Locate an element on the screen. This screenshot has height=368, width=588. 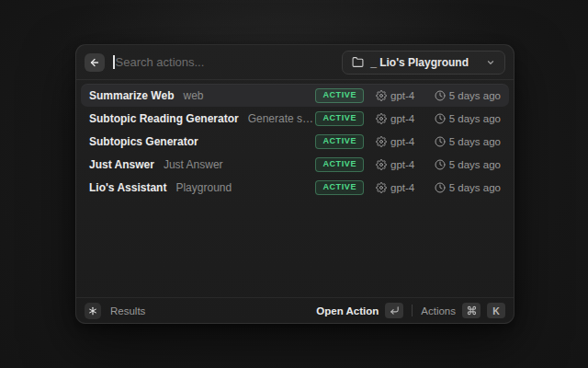
chevron-down-icon is located at coordinates (491, 63).